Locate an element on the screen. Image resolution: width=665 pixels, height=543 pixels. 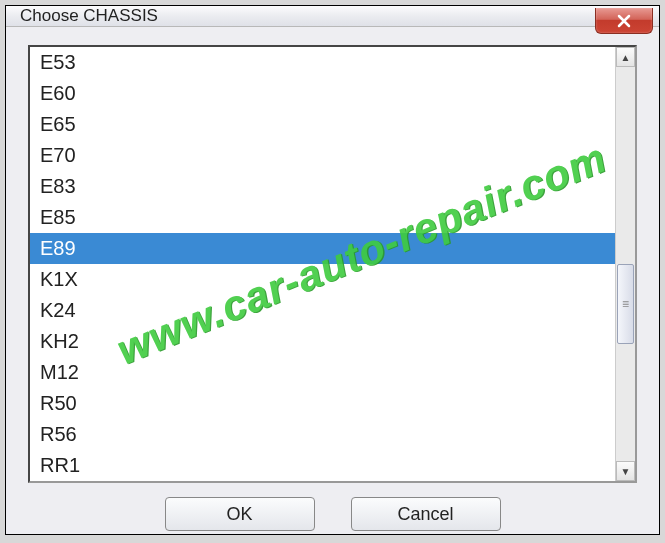
list-item: R56 is located at coordinates (322, 434).